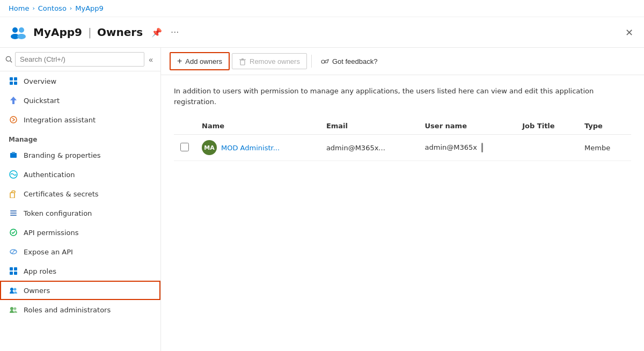  What do you see at coordinates (250, 148) in the screenshot?
I see `name-link: MOD Administr...` at bounding box center [250, 148].